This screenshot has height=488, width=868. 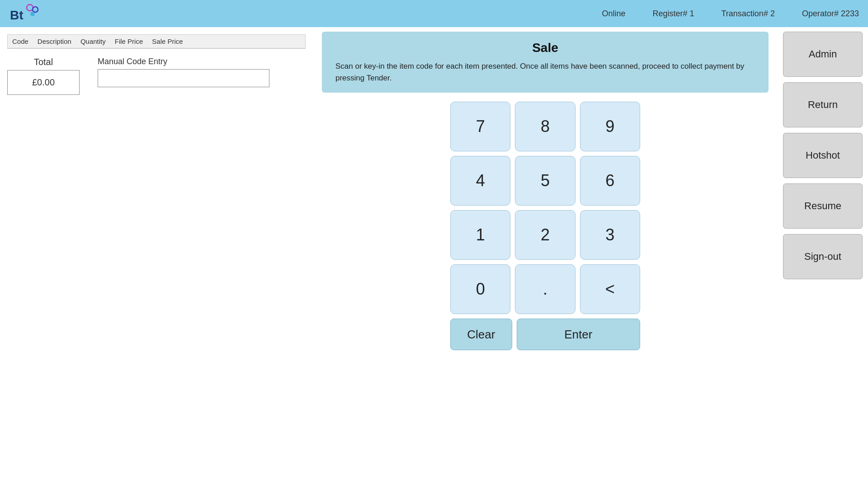 What do you see at coordinates (610, 289) in the screenshot?
I see `numpad-backspace: <` at bounding box center [610, 289].